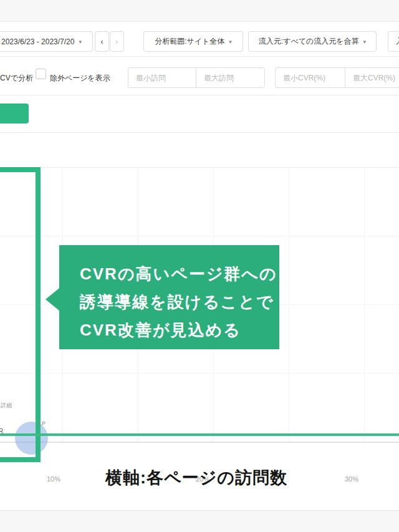 Image resolution: width=399 pixels, height=532 pixels. Describe the element at coordinates (200, 56) in the screenshot. I see `toolbar-divider` at that location.